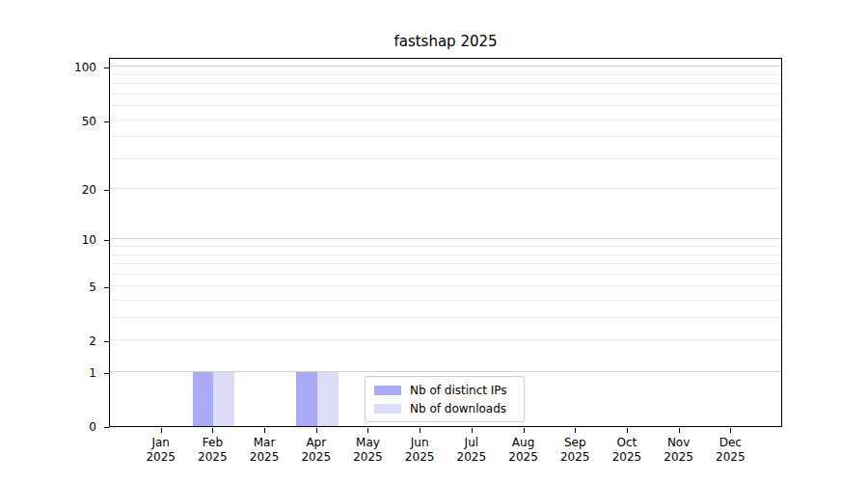 The width and height of the screenshot is (868, 482). I want to click on legend-label-downloads: Nb of downloads, so click(458, 409).